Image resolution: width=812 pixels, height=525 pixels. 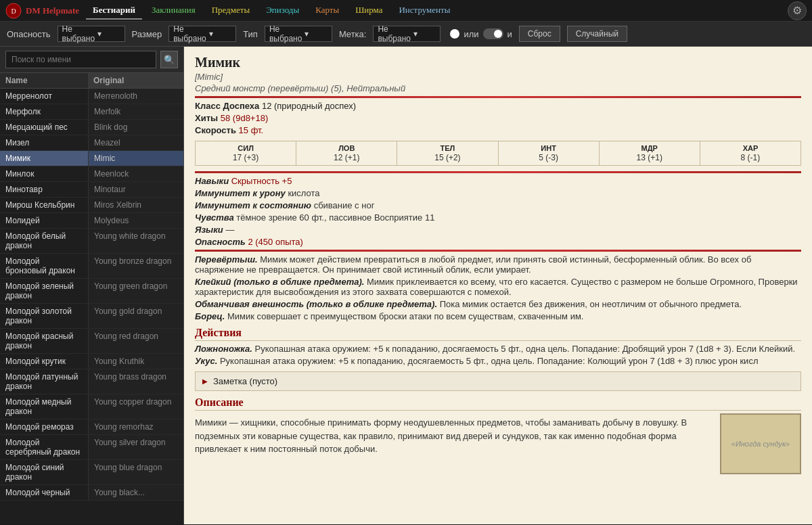 What do you see at coordinates (369, 11) in the screenshot?
I see `nav-screen: Ширма` at bounding box center [369, 11].